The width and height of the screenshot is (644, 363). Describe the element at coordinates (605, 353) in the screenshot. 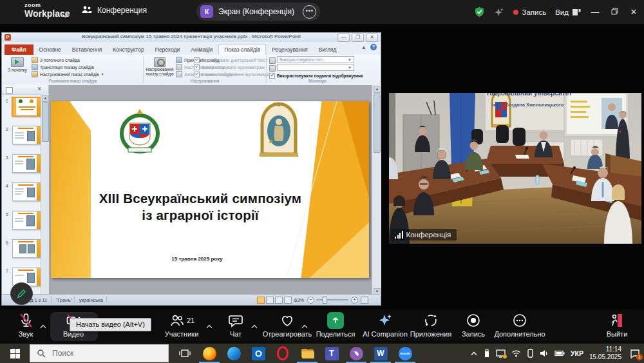

I see `taskbar-clock: 11:14 15.05.2025` at that location.